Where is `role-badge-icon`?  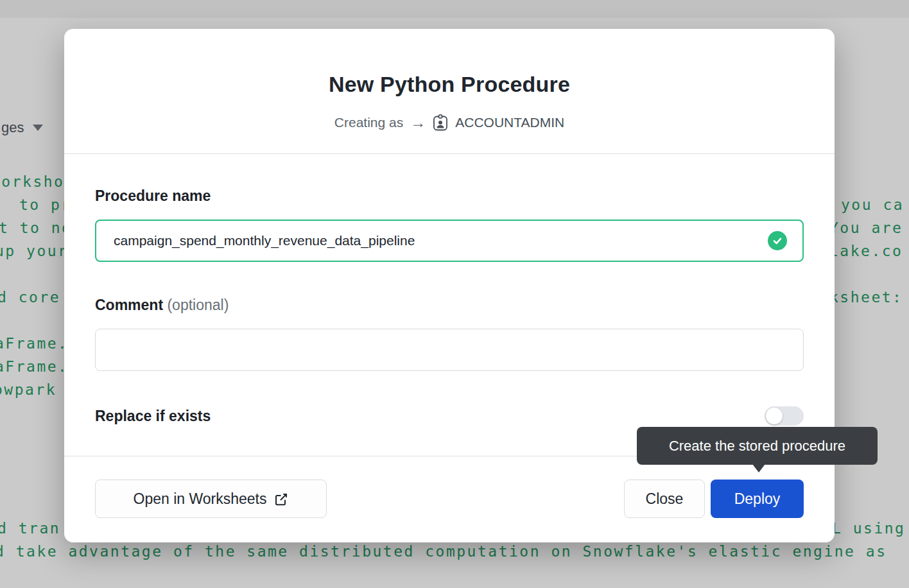
role-badge-icon is located at coordinates (440, 123).